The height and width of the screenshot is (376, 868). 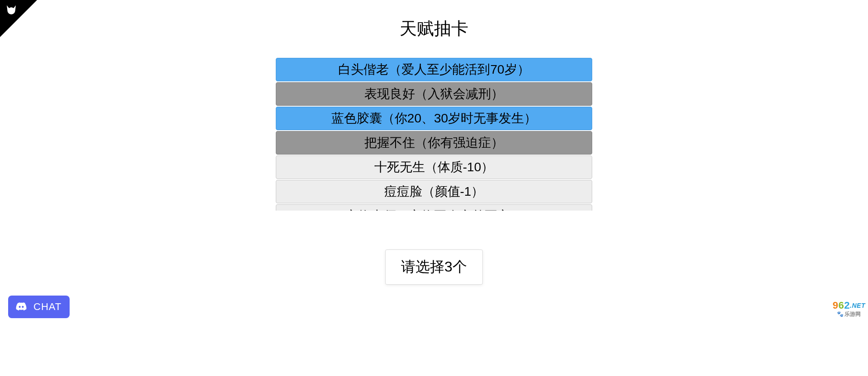 What do you see at coordinates (434, 143) in the screenshot?
I see `talent-item: 把握不住（你有强迫症）` at bounding box center [434, 143].